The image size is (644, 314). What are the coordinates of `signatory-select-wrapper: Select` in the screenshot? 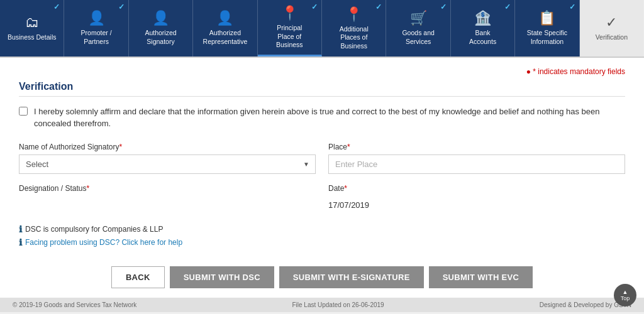 It's located at (167, 165).